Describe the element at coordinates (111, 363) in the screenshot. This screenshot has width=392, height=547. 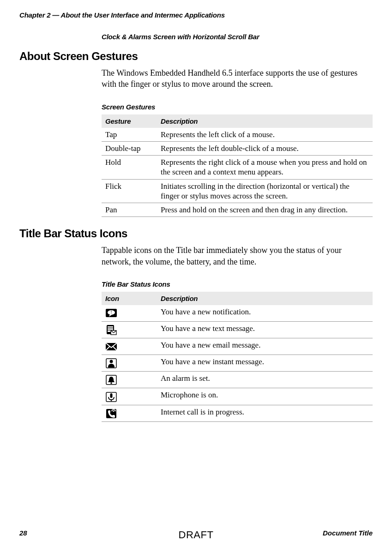
I see `instant-message-icon` at that location.